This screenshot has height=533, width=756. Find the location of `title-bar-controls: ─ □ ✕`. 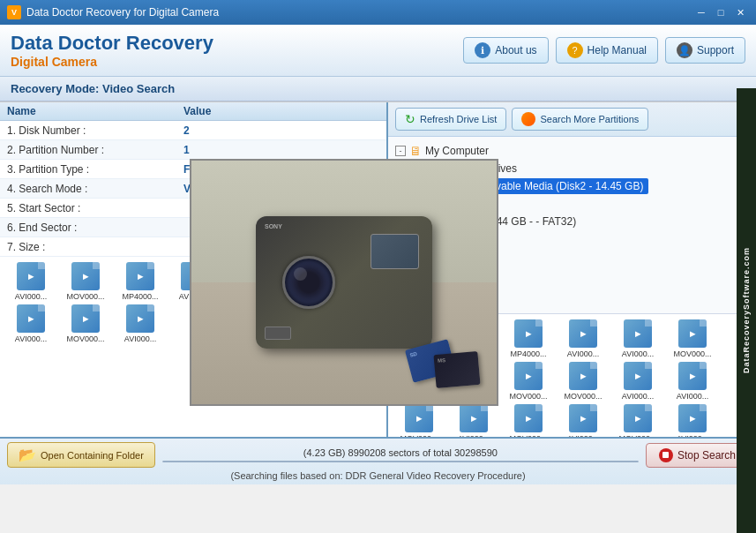

title-bar-controls: ─ □ ✕ is located at coordinates (721, 12).